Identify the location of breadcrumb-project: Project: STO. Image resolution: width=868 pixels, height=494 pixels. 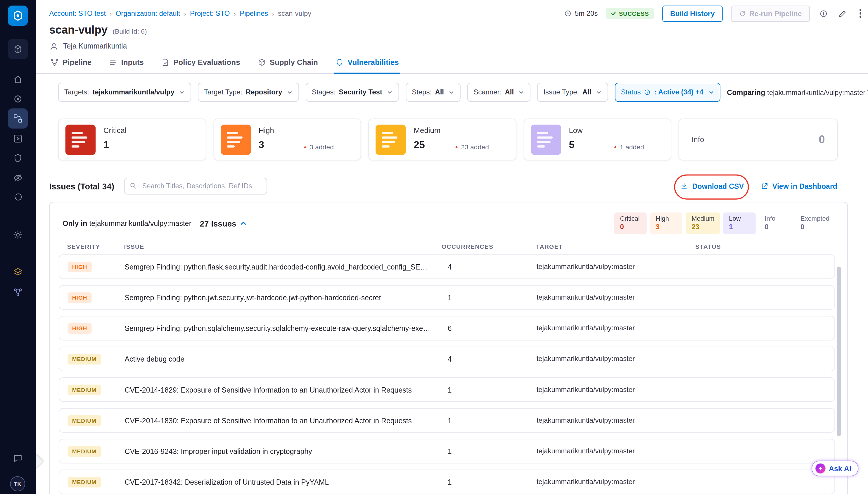
(210, 14).